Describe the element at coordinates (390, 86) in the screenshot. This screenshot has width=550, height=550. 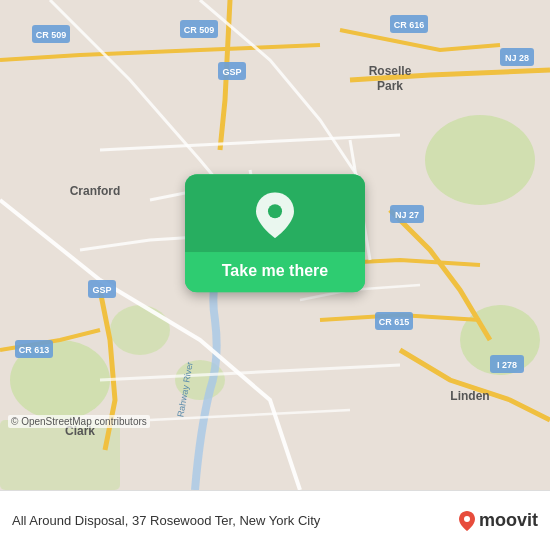
I see `svg-text: Park` at that location.